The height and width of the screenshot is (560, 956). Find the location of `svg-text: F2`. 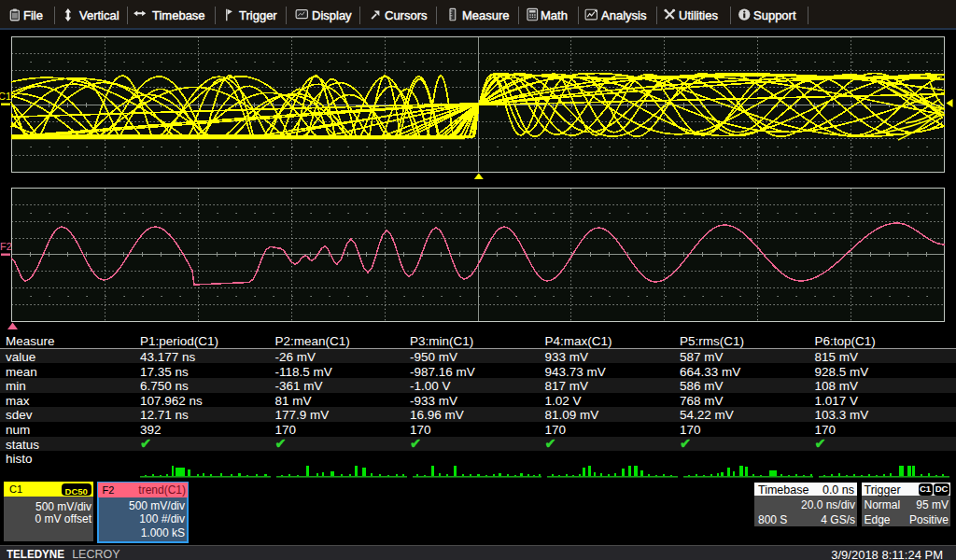

svg-text: F2 is located at coordinates (6, 246).